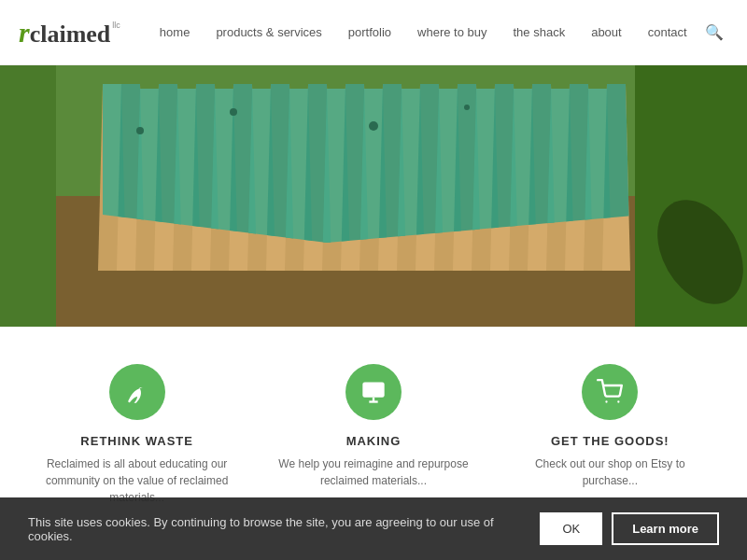 The width and height of the screenshot is (747, 560). Describe the element at coordinates (24, 32) in the screenshot. I see `logo-r: r` at that location.